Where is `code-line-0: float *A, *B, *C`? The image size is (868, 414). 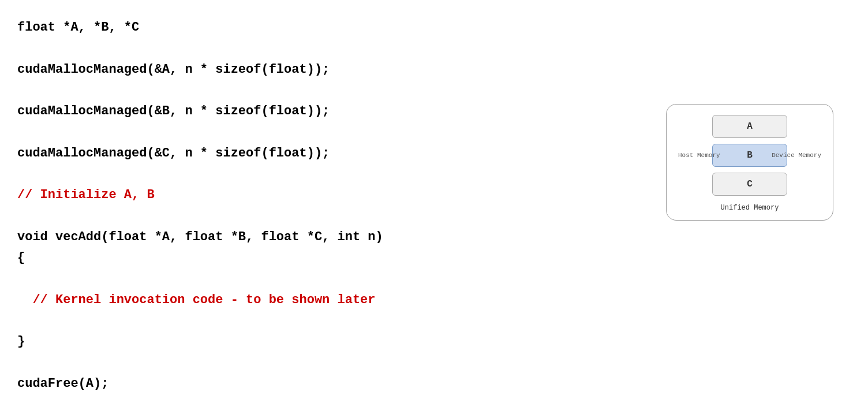 code-line-0: float *A, *B, *C is located at coordinates (339, 28).